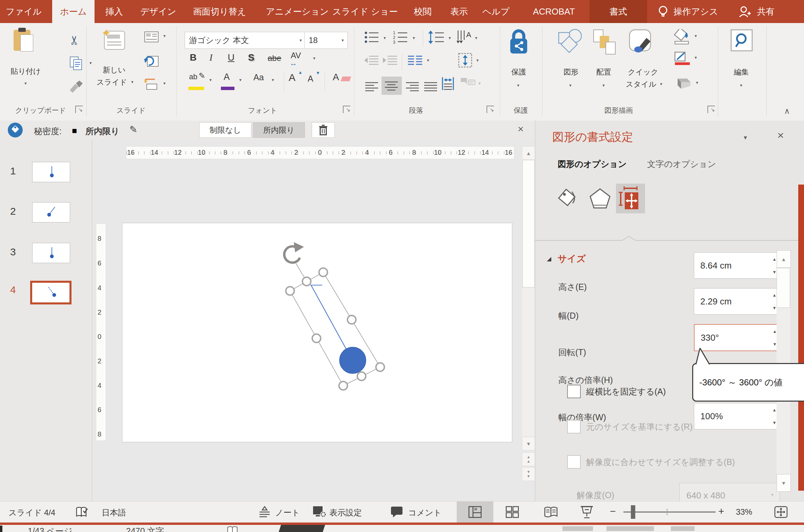 This screenshot has width=804, height=532. Describe the element at coordinates (151, 62) in the screenshot. I see `reset-slide-icon` at that location.